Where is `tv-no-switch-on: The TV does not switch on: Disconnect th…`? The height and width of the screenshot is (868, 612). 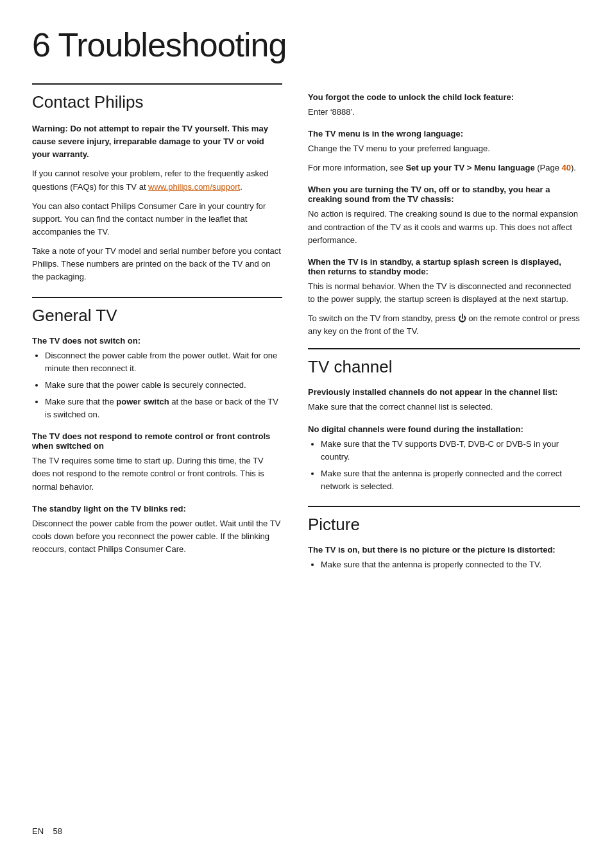 tv-no-switch-on: The TV does not switch on: Disconnect th… is located at coordinates (157, 379).